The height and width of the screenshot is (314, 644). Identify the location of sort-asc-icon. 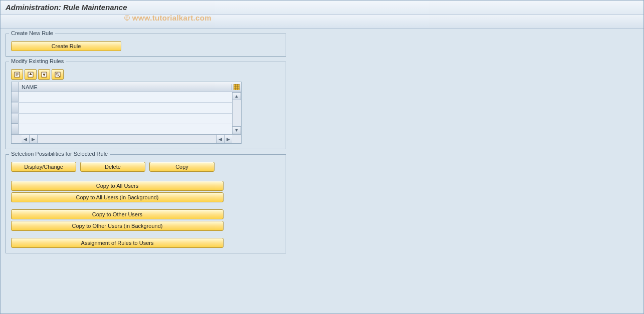
(31, 75).